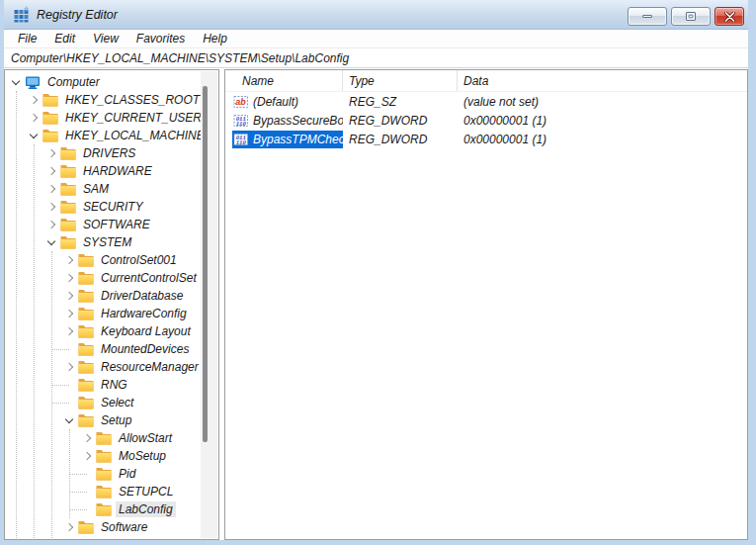 The image size is (756, 545). Describe the element at coordinates (134, 396) in the screenshot. I see `tree-children: ControlSet001 CurrentControlSet DriverDa…` at that location.